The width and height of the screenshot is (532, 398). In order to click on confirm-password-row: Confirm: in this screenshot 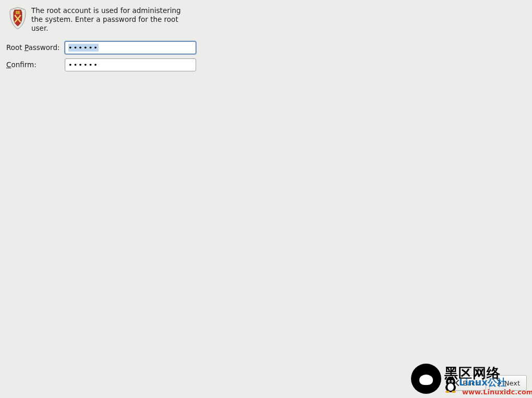, I will do `click(266, 65)`.